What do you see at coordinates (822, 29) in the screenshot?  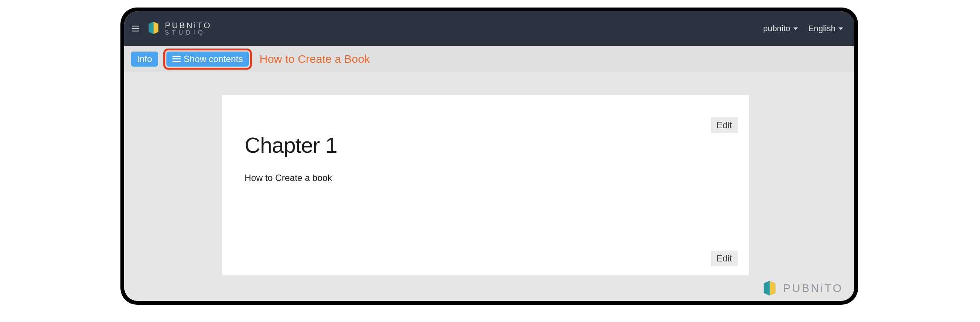 I see `language-menu-label: English` at bounding box center [822, 29].